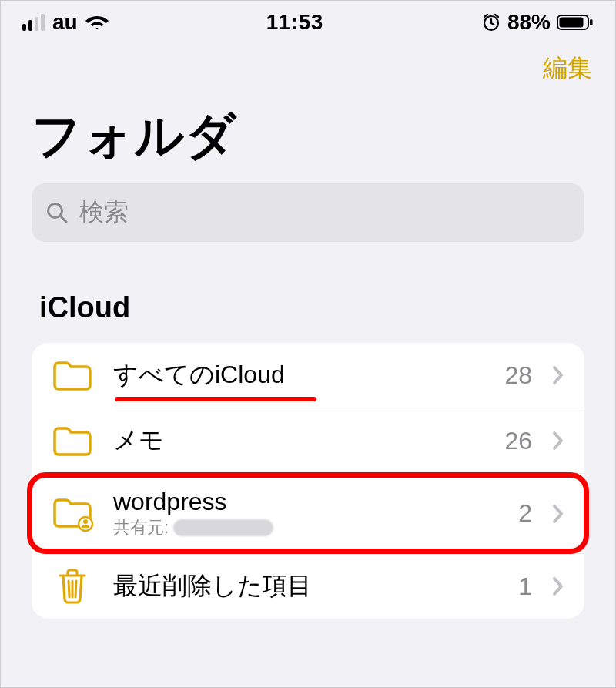 The image size is (616, 688). What do you see at coordinates (308, 586) in the screenshot?
I see `folder-row-recently-deleted: 最近削除した項目 1` at bounding box center [308, 586].